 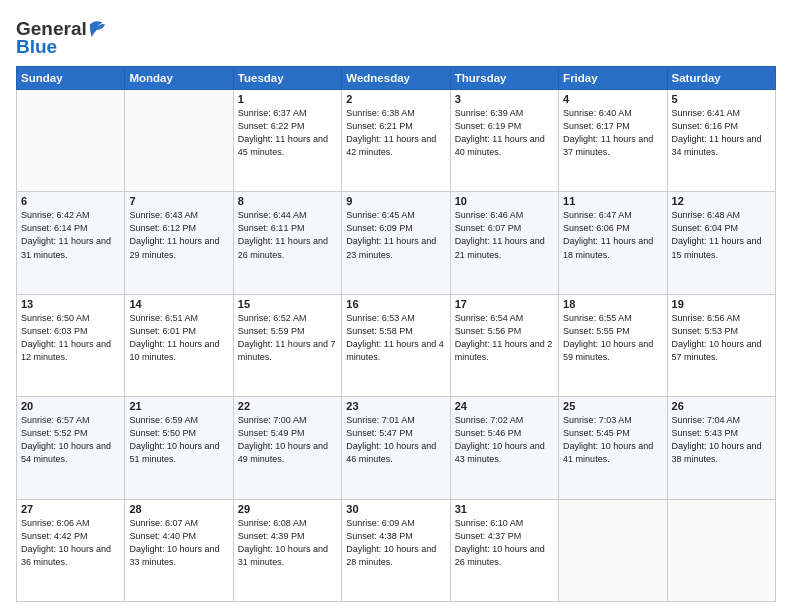 I want to click on day-info: Sunrise: 6:42 AMSunset: 6:14 PMDaylight:…, so click(x=70, y=235).